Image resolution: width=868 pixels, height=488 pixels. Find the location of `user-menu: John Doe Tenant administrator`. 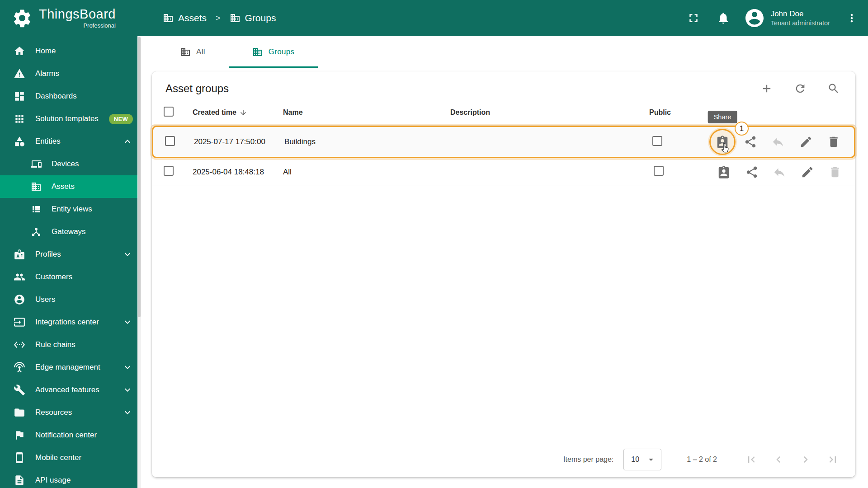

user-menu: John Doe Tenant administrator is located at coordinates (787, 18).